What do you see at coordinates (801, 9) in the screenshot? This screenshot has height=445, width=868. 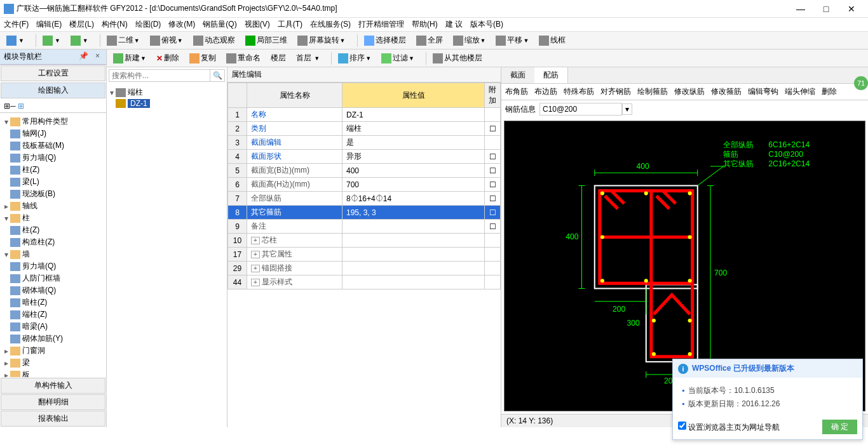 I see `minimize-button: —` at bounding box center [801, 9].